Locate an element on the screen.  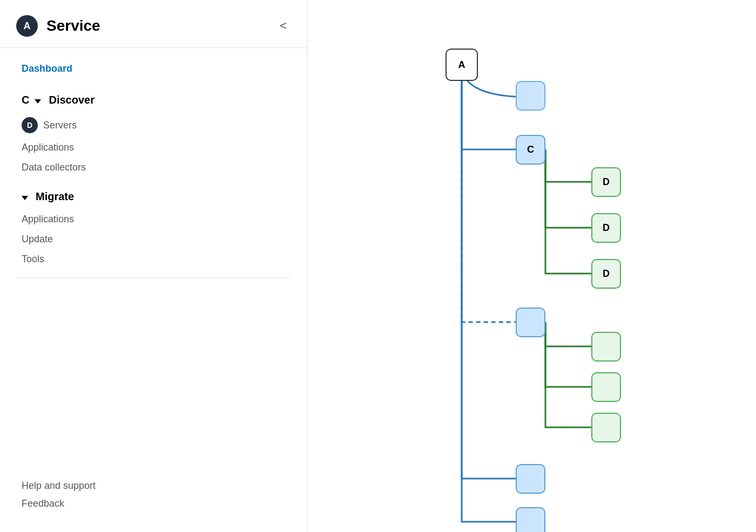
node-d3: D is located at coordinates (606, 274).